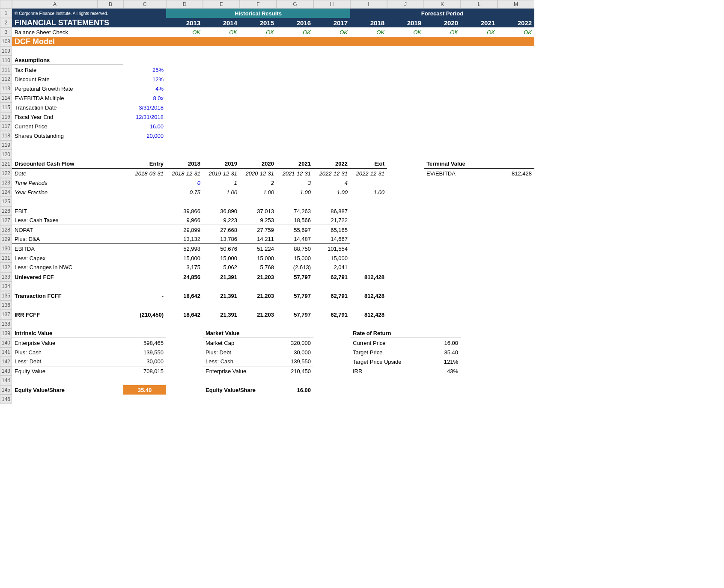 The image size is (724, 588). Describe the element at coordinates (6, 164) in the screenshot. I see `row-header: 121` at that location.